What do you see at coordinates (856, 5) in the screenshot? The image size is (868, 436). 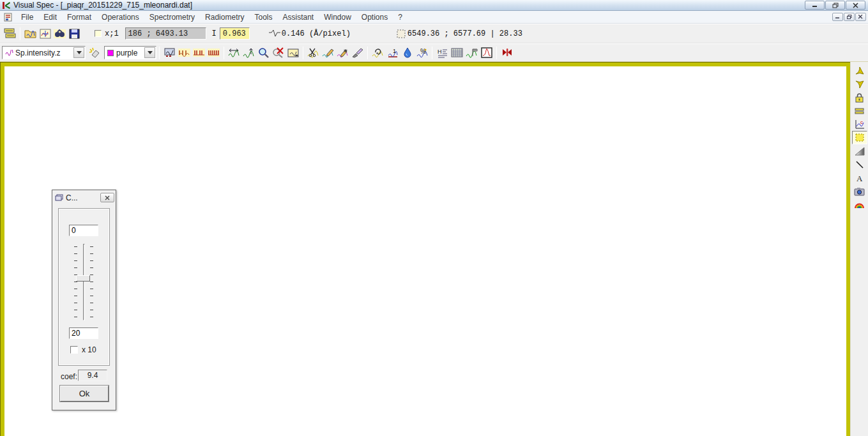 I see `close-button` at bounding box center [856, 5].